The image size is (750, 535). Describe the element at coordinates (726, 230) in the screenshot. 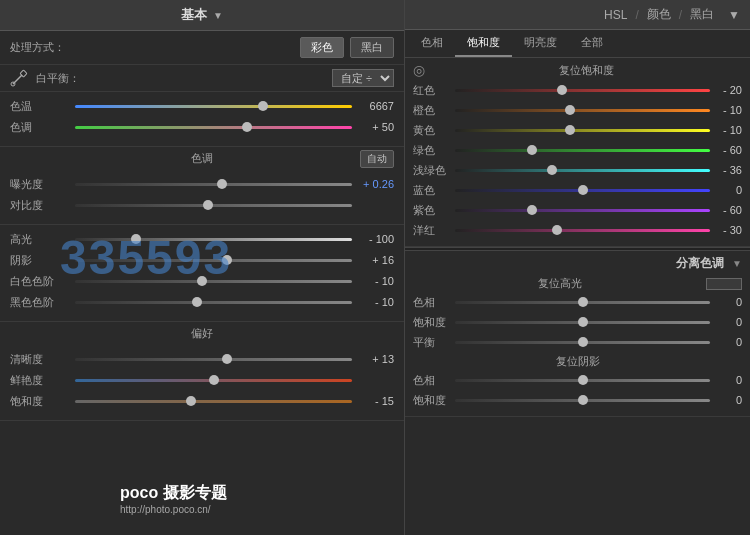

I see `magenta-value: - 30` at that location.